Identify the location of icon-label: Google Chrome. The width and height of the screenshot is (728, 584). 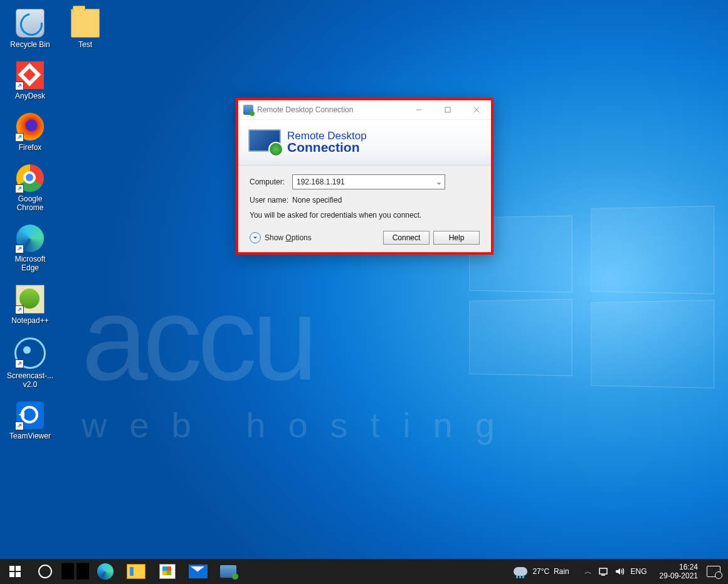
(30, 203).